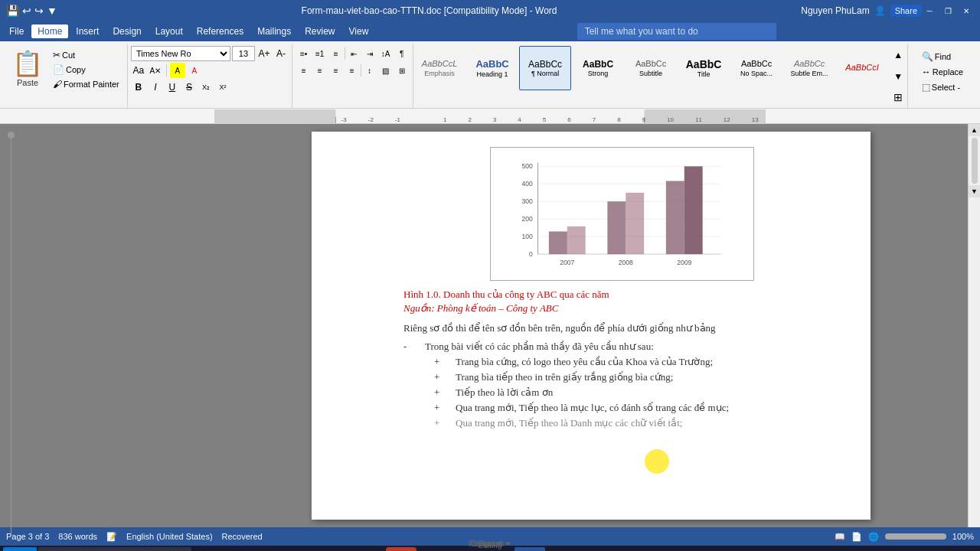 This screenshot has width=980, height=551. Describe the element at coordinates (386, 54) in the screenshot. I see `sort-button: ↕A` at that location.